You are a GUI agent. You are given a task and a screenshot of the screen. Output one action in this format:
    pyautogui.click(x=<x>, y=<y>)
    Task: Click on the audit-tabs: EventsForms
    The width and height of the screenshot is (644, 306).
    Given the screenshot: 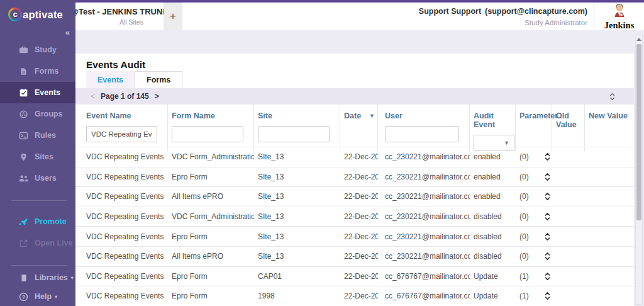 What is the action you would take?
    pyautogui.click(x=355, y=79)
    